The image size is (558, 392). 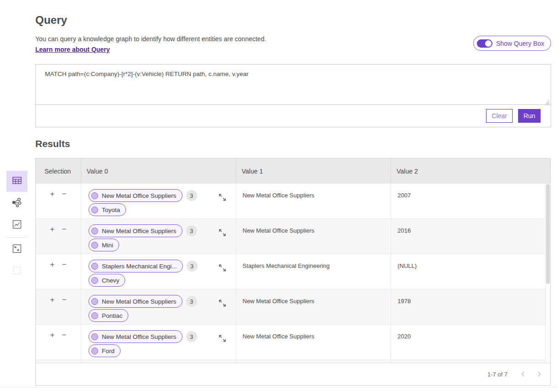 What do you see at coordinates (139, 267) in the screenshot?
I see `entity-pill-label: Staplers Mechanical Engi...` at bounding box center [139, 267].